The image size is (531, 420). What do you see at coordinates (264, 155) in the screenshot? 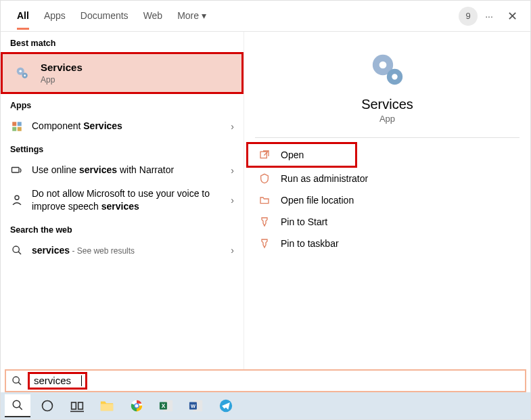
I see `open-icon` at bounding box center [264, 155].